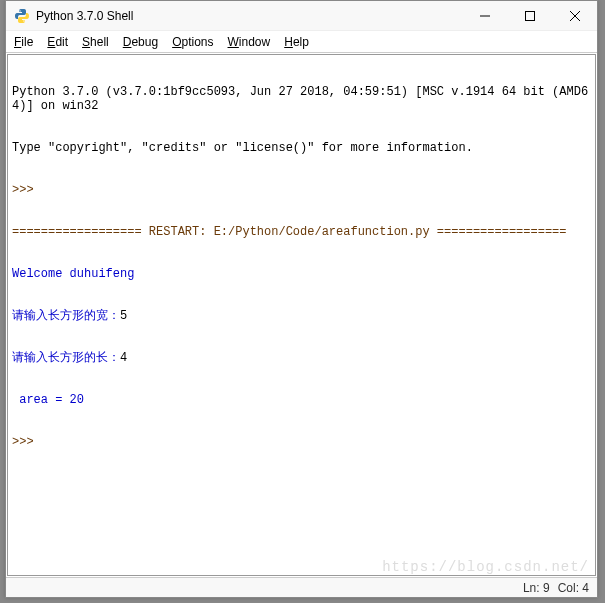 The image size is (605, 603). What do you see at coordinates (530, 16) in the screenshot?
I see `window-controls` at bounding box center [530, 16].